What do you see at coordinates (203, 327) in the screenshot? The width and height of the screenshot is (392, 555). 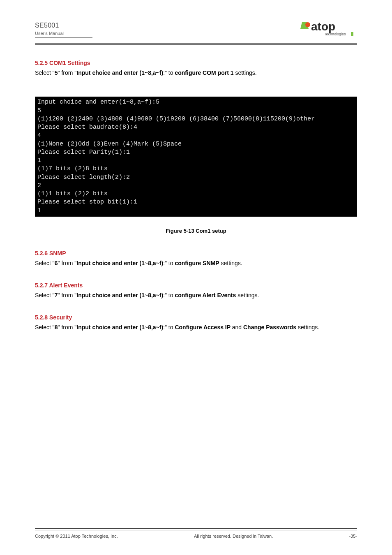 I see `action-text: Configure Access IP` at bounding box center [203, 327].